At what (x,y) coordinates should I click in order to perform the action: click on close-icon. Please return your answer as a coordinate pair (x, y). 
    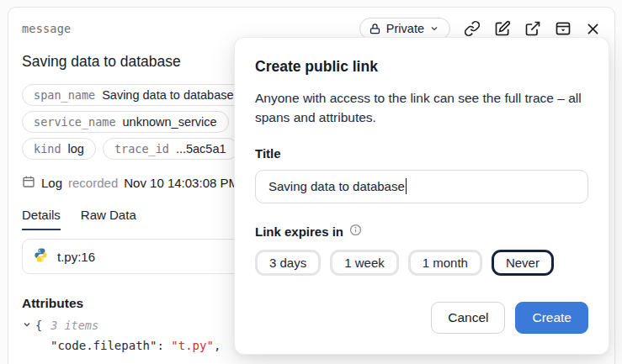
    Looking at the image, I should click on (593, 29).